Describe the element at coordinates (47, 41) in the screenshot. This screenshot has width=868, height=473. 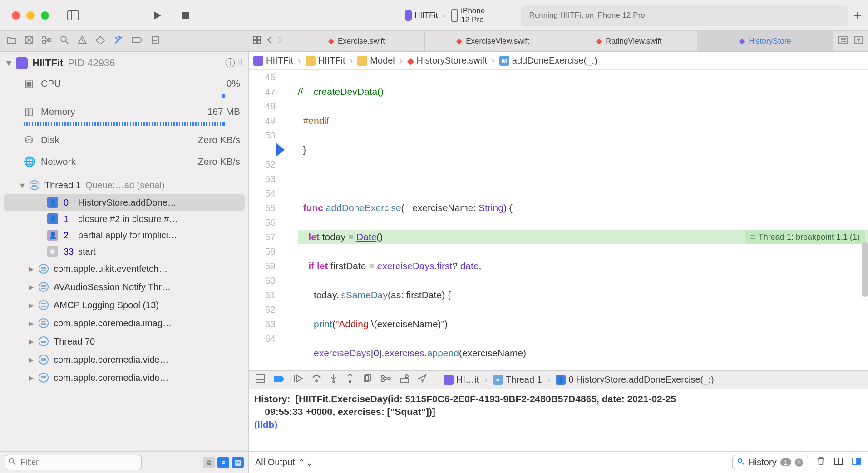
I see `symbol-navigator-icon` at that location.